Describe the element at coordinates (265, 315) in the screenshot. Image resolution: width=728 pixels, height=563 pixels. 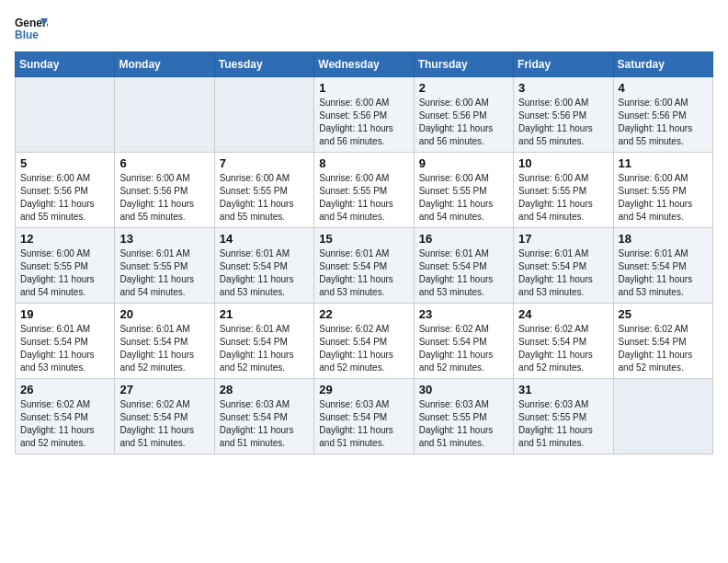
I see `day-number: 21` at that location.